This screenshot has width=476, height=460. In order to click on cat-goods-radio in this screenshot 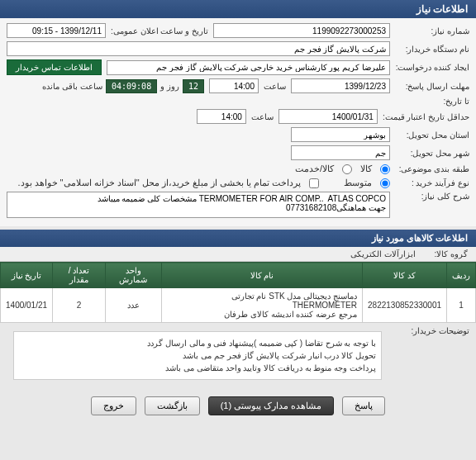, I will do `click(385, 169)`.